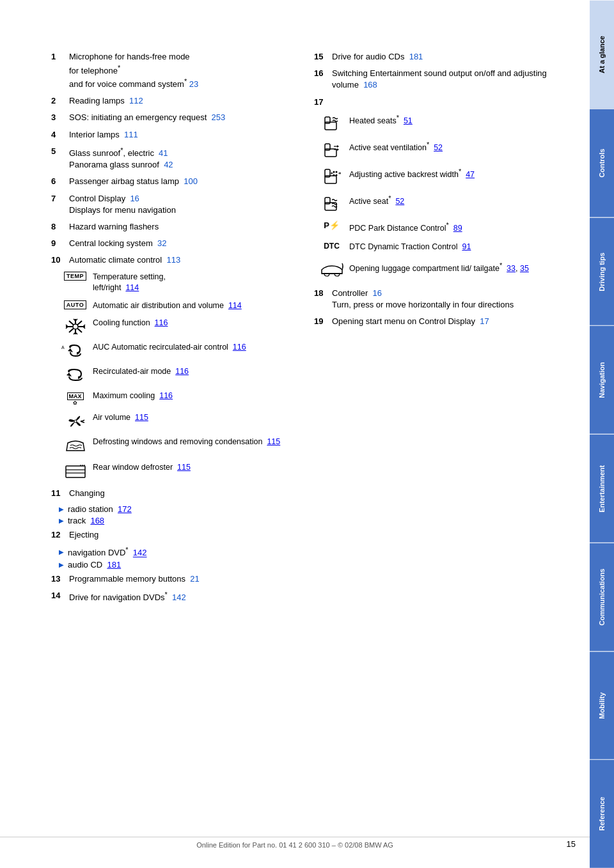 This screenshot has width=614, height=868. I want to click on active-seat-icon, so click(332, 203).